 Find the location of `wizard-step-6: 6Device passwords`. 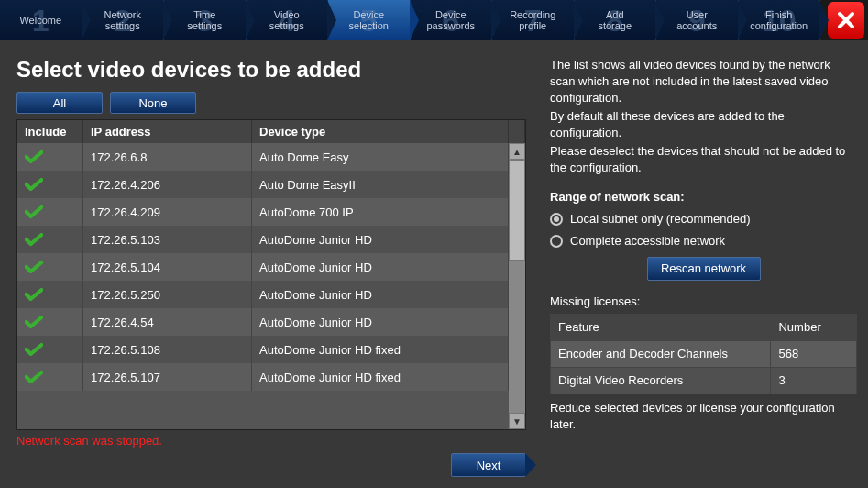

wizard-step-6: 6Device passwords is located at coordinates (452, 20).